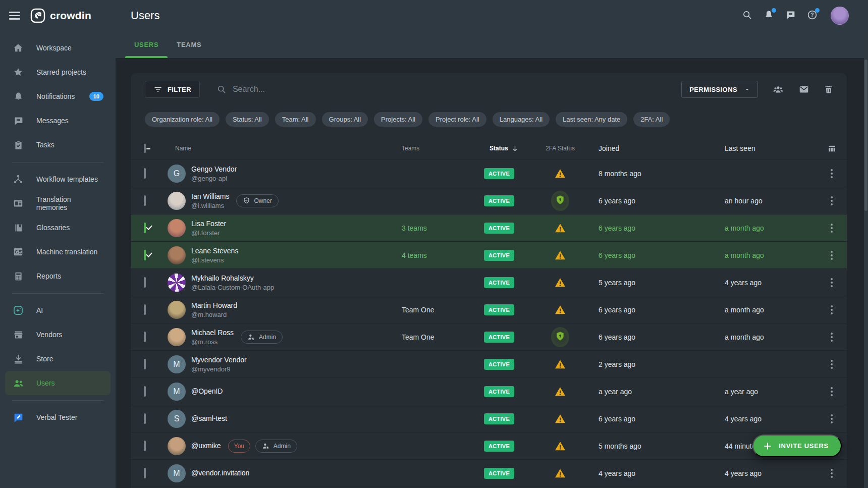  What do you see at coordinates (840, 16) in the screenshot?
I see `profile-avatar` at bounding box center [840, 16].